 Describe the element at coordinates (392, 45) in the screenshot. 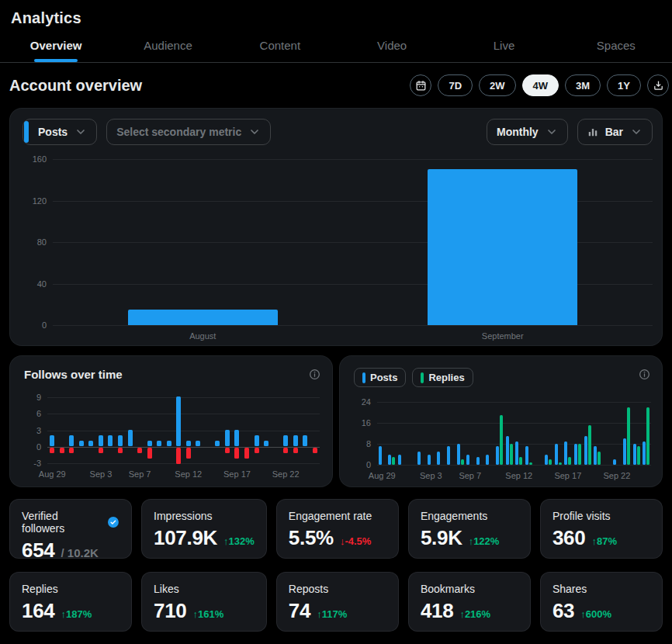

I see `tab-video: Video` at that location.